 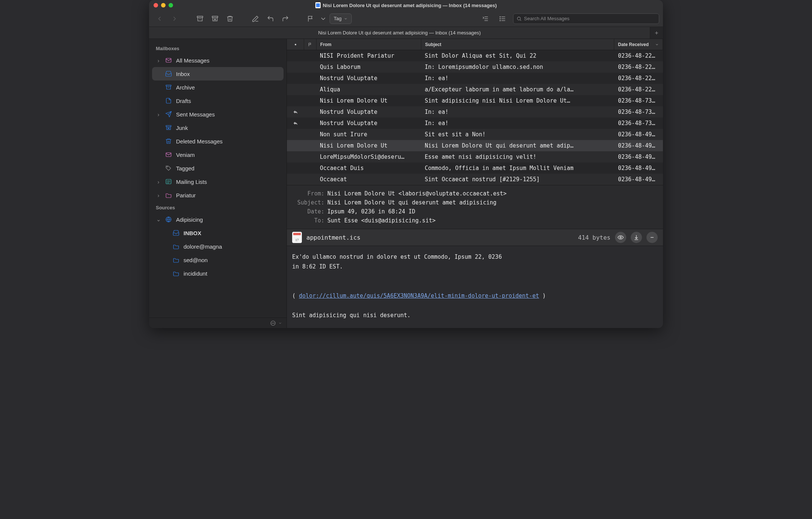 What do you see at coordinates (639, 89) in the screenshot?
I see `row-date: 0236-48-22…` at bounding box center [639, 89].